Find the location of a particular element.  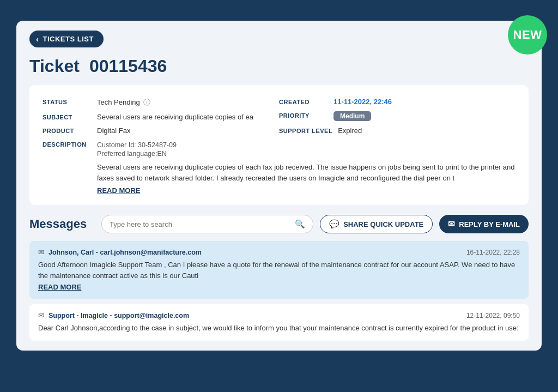

message-item-1: ✉ Support - Imagicle - support@imagicle.… is located at coordinates (279, 323).